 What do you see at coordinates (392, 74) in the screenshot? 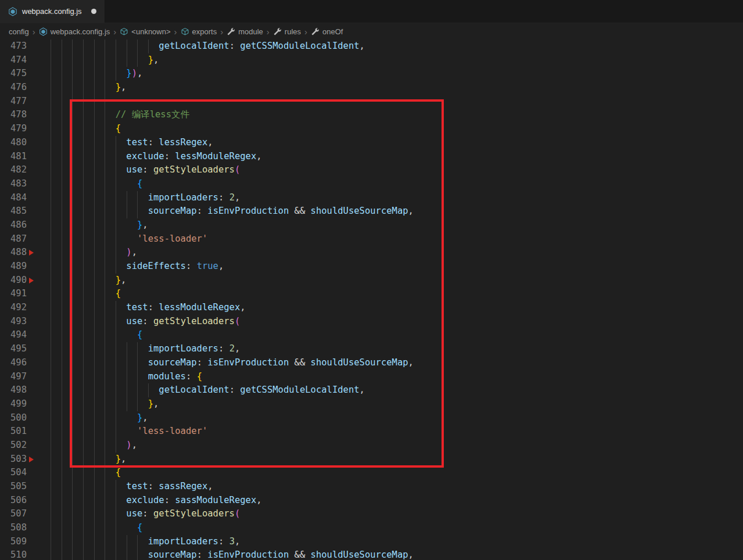
I see `code-line-text: }),` at bounding box center [392, 74].